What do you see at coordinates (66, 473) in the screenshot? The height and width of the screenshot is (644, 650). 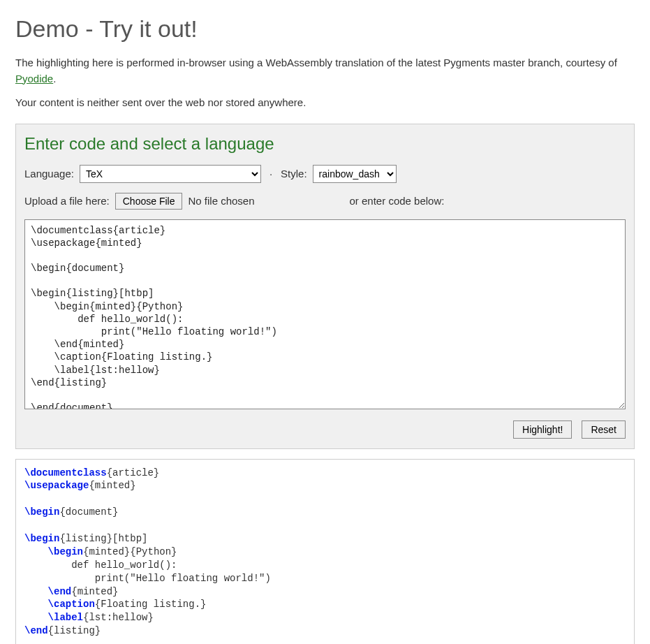 I see `token-k: \documentclass` at bounding box center [66, 473].